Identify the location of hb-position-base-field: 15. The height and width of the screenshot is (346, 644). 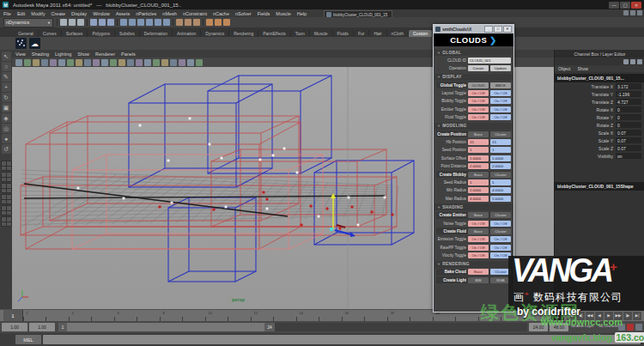
(478, 143).